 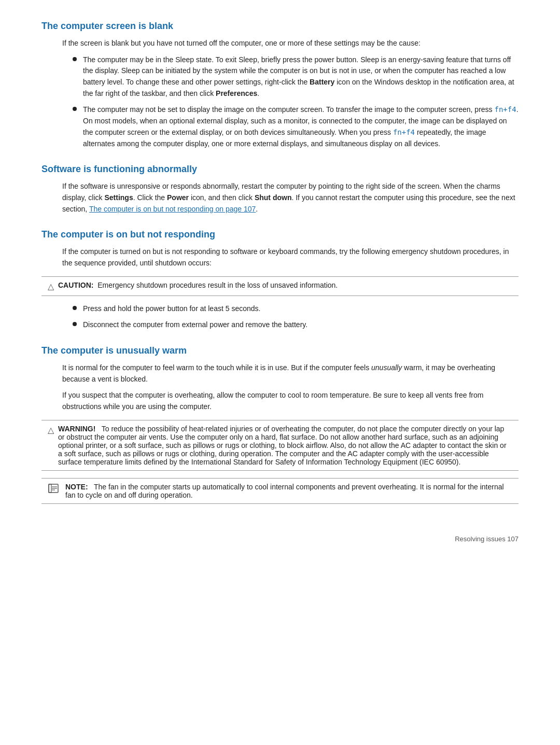 What do you see at coordinates (280, 445) in the screenshot?
I see `warning-box: △ WARNING! To reduce the possibility of …` at bounding box center [280, 445].